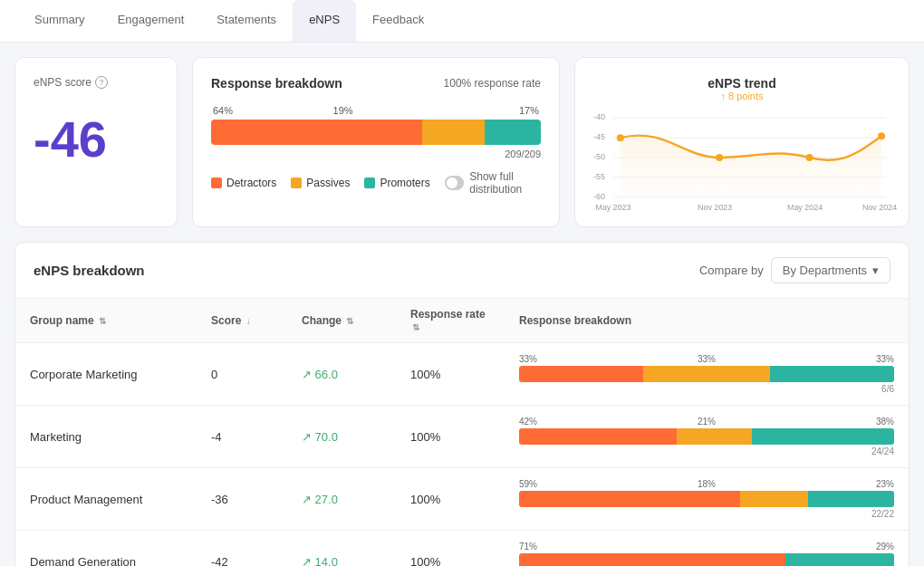 The width and height of the screenshot is (924, 566). What do you see at coordinates (96, 139) in the screenshot?
I see `enps-score-value: -46` at bounding box center [96, 139].